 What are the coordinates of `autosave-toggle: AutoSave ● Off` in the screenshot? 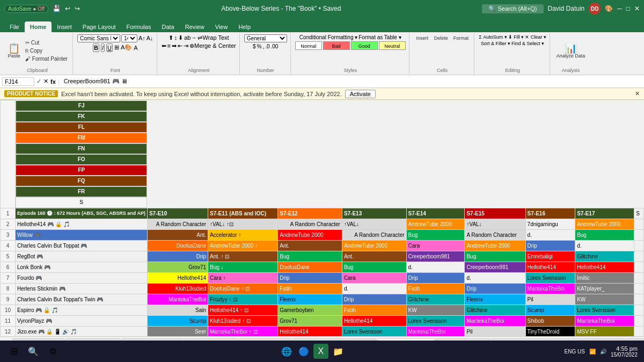 It's located at (26, 9).